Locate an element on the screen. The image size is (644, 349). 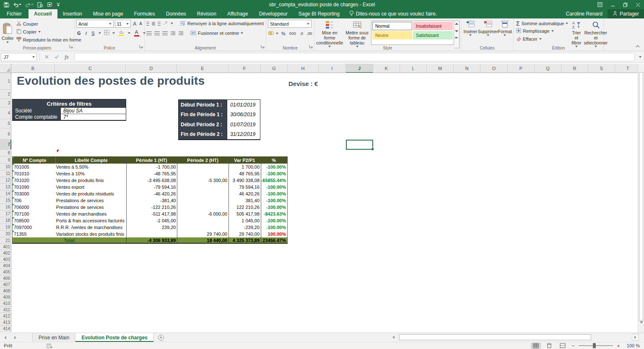
wrap-text-button: Renvoyer à la ligne automatiquement is located at coordinates (222, 23).